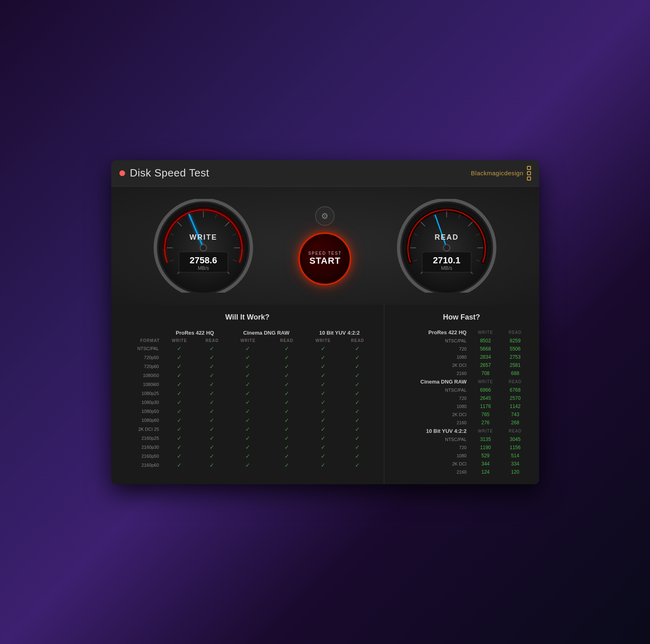 The height and width of the screenshot is (644, 650). Describe the element at coordinates (142, 384) in the screenshot. I see `format-label: 1080i60` at that location.